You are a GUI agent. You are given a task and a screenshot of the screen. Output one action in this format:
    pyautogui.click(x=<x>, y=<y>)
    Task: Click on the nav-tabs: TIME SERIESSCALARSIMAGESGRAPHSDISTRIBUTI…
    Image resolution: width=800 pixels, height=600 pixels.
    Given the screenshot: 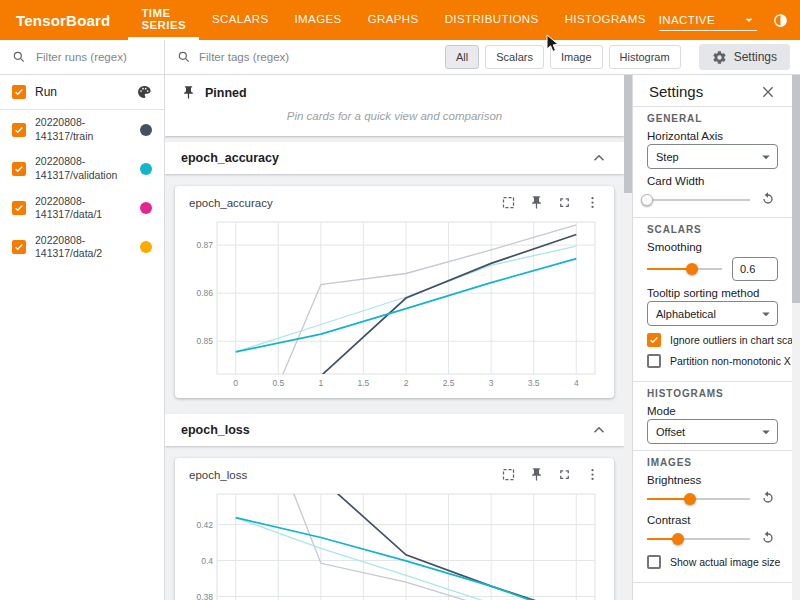 What is the action you would take?
    pyautogui.click(x=393, y=20)
    